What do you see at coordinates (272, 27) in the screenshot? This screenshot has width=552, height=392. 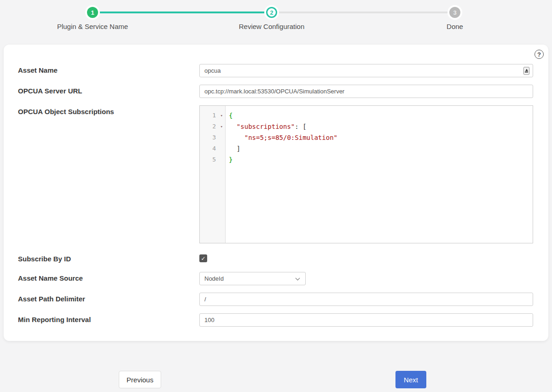 I see `step-2-label: Review Configuration` at bounding box center [272, 27].